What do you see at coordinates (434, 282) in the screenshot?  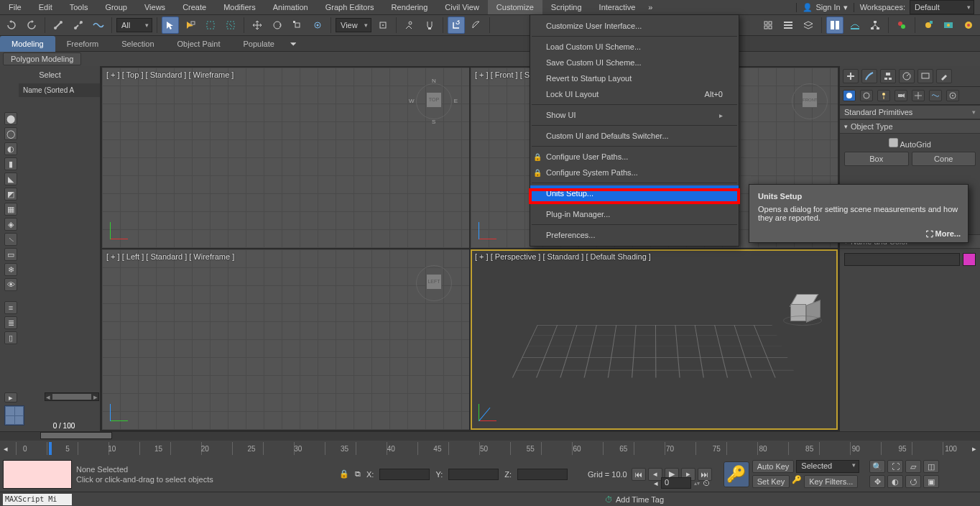 I see `viewcube-face: LEFT` at bounding box center [434, 282].